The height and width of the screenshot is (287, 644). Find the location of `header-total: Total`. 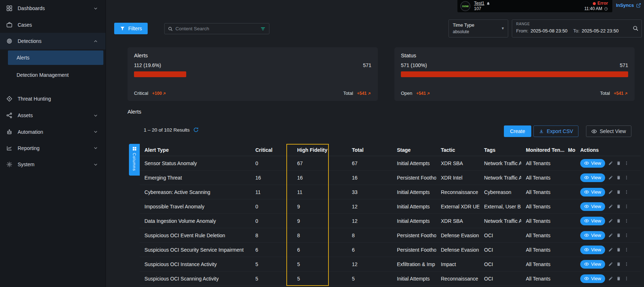

header-total: Total is located at coordinates (370, 150).